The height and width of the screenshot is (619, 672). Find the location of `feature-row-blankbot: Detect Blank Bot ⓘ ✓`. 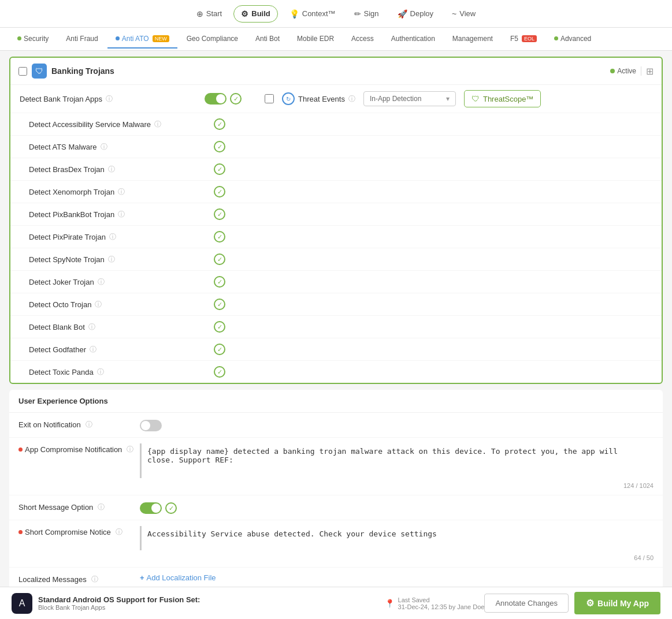

feature-row-blankbot: Detect Blank Bot ⓘ ✓ is located at coordinates (336, 327).